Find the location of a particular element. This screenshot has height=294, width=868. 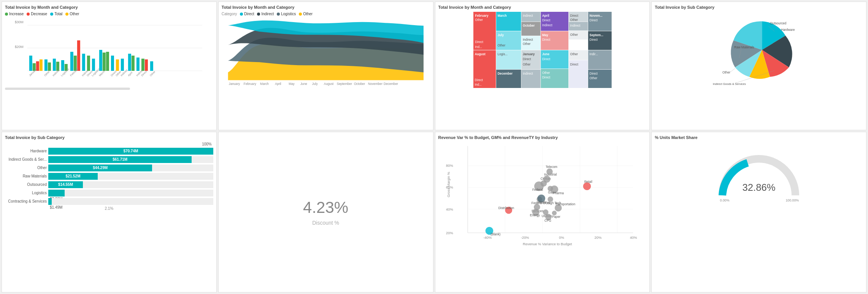

legend-total: Total is located at coordinates (56, 14).